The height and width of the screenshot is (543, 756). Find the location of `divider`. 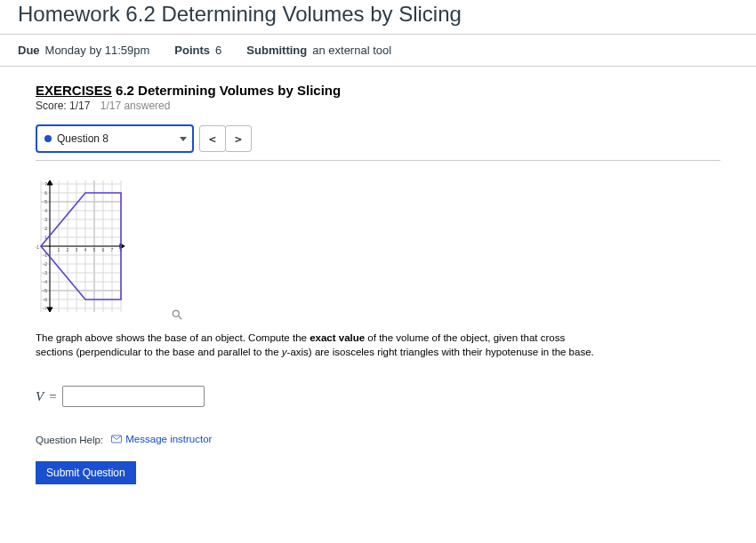

divider is located at coordinates (378, 160).